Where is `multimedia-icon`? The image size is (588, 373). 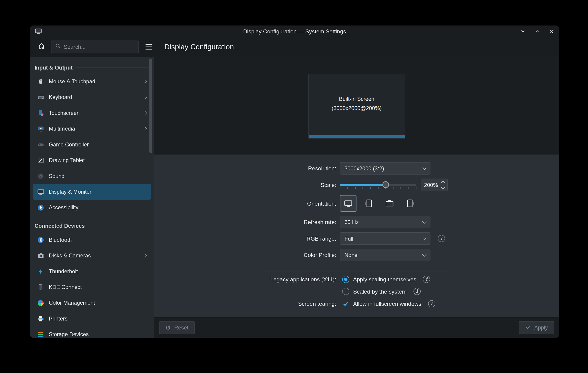 multimedia-icon is located at coordinates (41, 129).